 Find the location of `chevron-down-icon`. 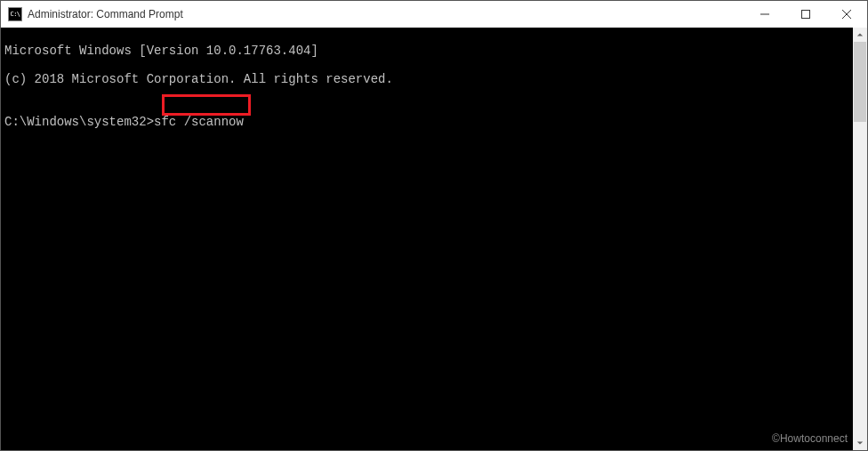

chevron-down-icon is located at coordinates (860, 443).